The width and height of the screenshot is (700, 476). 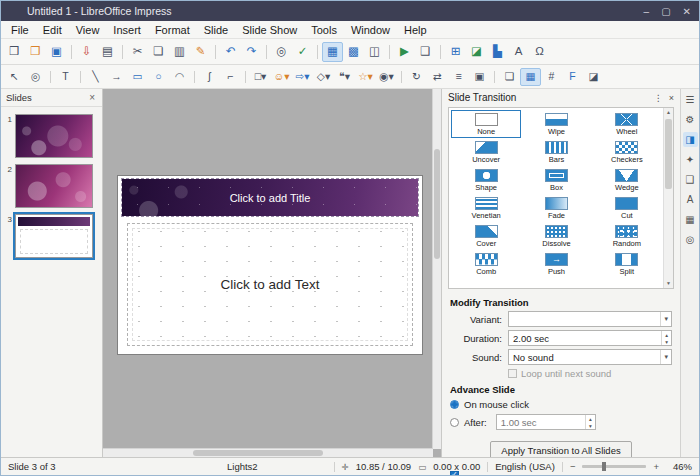 I want to click on stars-button: ☆▾, so click(x=366, y=77).